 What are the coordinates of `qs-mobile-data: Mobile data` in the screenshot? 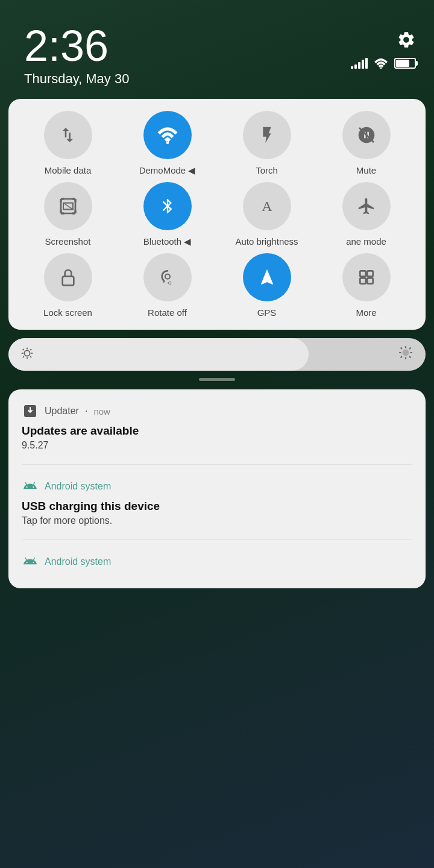 It's located at (68, 143).